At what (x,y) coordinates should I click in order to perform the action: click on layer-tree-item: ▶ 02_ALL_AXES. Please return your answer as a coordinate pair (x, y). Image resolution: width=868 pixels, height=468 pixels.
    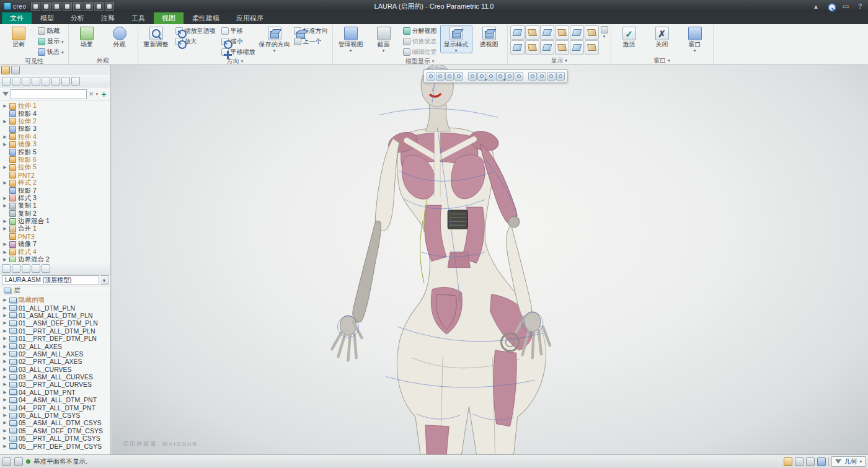
    Looking at the image, I should click on (56, 346).